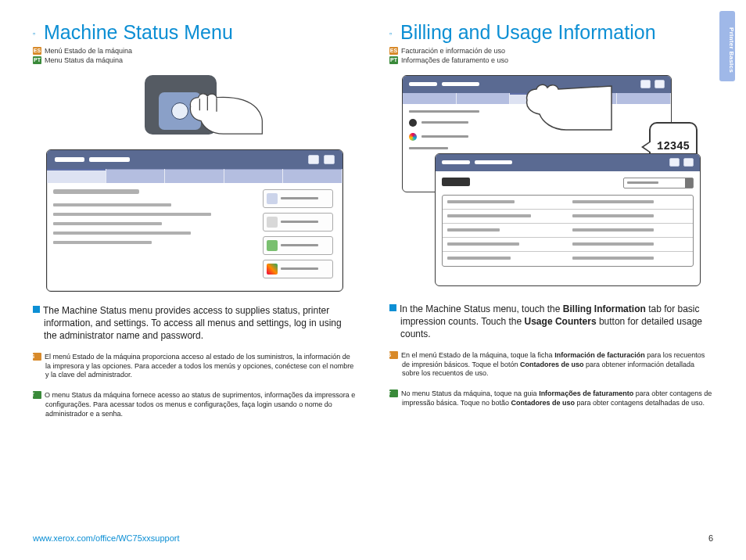 Image resolution: width=746 pixels, height=560 pixels. I want to click on bold-term: Información de facturación, so click(600, 355).